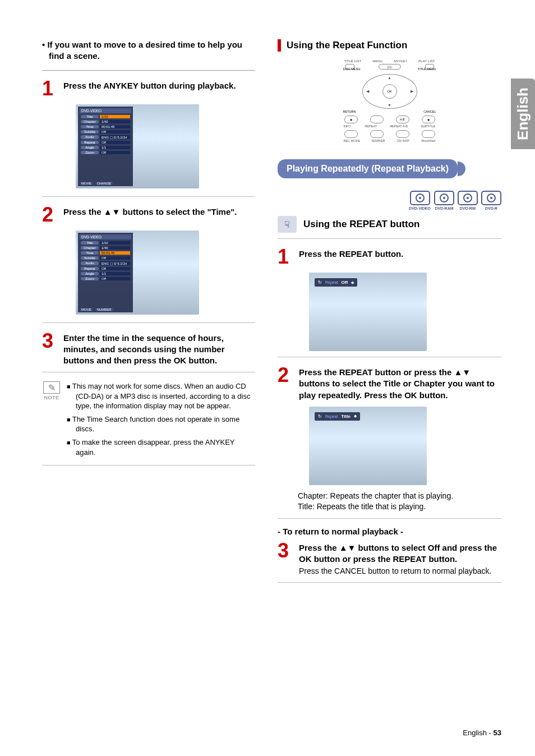 The image size is (535, 756). What do you see at coordinates (345, 283) in the screenshot?
I see `repeat-bar-value: Off` at bounding box center [345, 283].